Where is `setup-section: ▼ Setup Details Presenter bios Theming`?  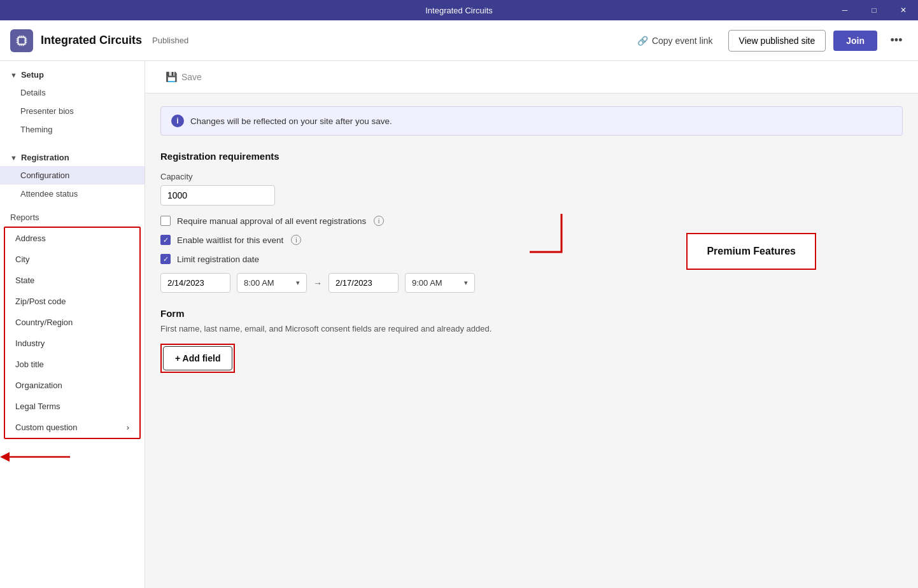
setup-section: ▼ Setup Details Presenter bios Theming is located at coordinates (73, 102).